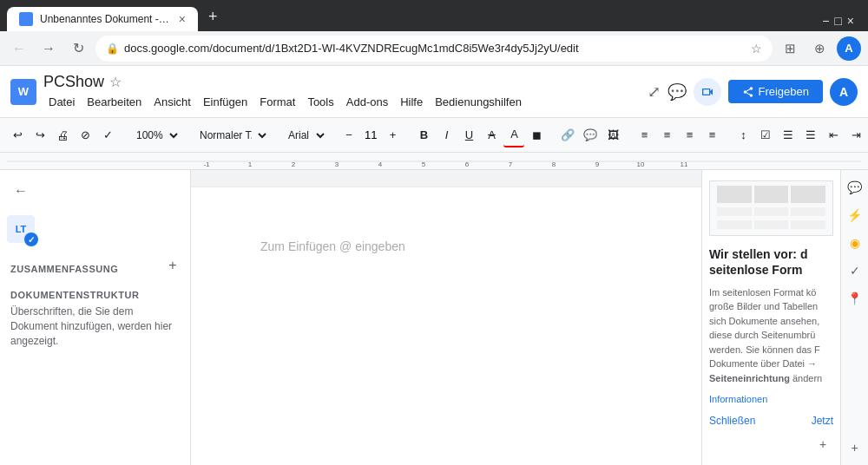  What do you see at coordinates (823, 421) in the screenshot?
I see `accept-panel-button: Jetzt` at bounding box center [823, 421].